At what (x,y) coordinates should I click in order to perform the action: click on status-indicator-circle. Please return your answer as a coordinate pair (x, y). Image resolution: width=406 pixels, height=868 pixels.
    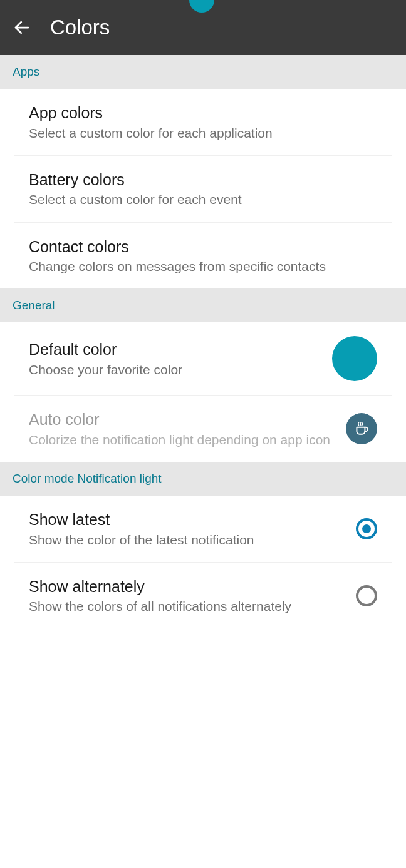
    Looking at the image, I should click on (202, 6).